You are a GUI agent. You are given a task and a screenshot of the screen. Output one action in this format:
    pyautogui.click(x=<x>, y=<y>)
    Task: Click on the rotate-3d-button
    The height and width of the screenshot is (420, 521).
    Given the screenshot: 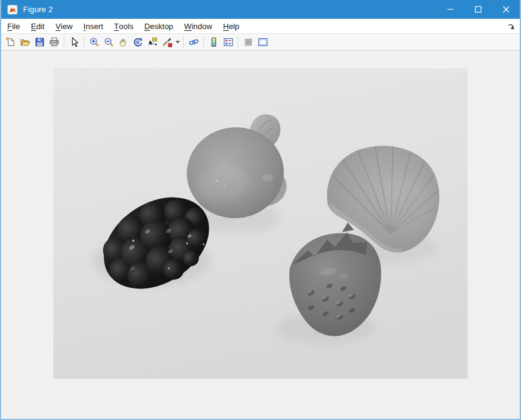 What is the action you would take?
    pyautogui.click(x=138, y=42)
    